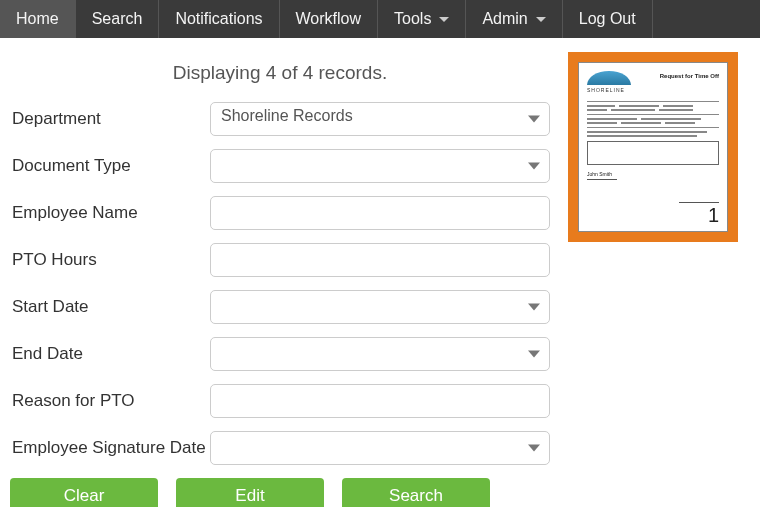  What do you see at coordinates (110, 166) in the screenshot?
I see `document-type-label: Document Type` at bounding box center [110, 166].